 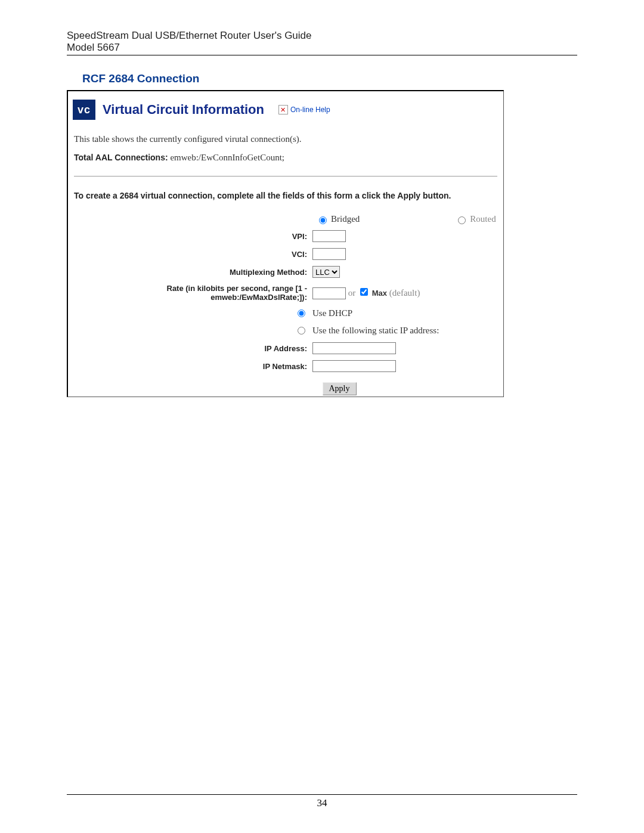 I want to click on mux-select: LLC, so click(x=326, y=272).